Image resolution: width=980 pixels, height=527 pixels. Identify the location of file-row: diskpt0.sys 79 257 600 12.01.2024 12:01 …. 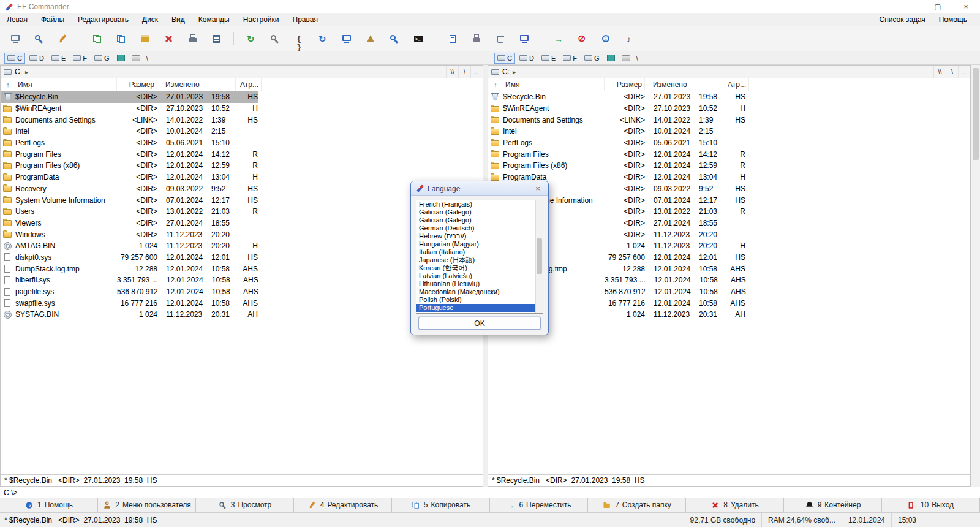
(129, 257).